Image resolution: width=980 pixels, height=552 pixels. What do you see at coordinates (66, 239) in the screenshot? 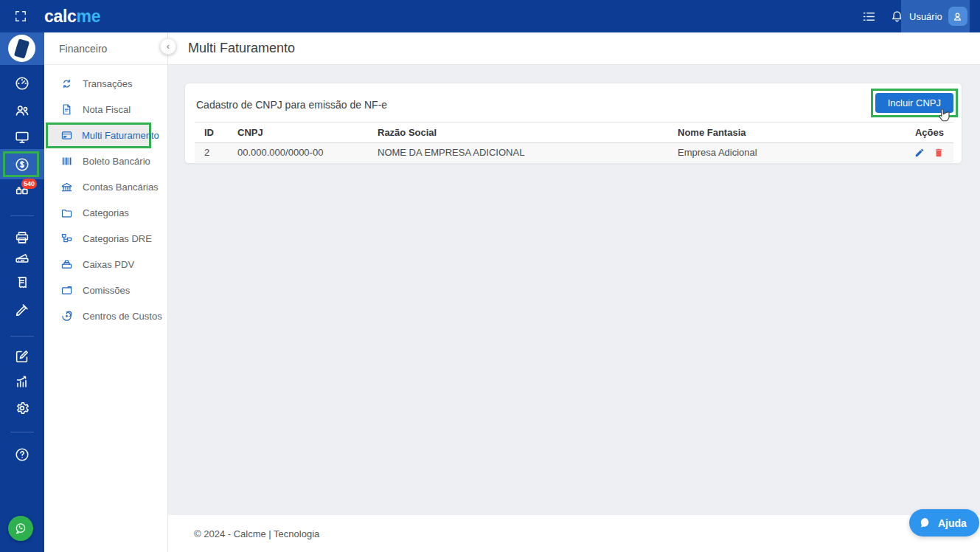
I see `hierarchy-icon` at bounding box center [66, 239].